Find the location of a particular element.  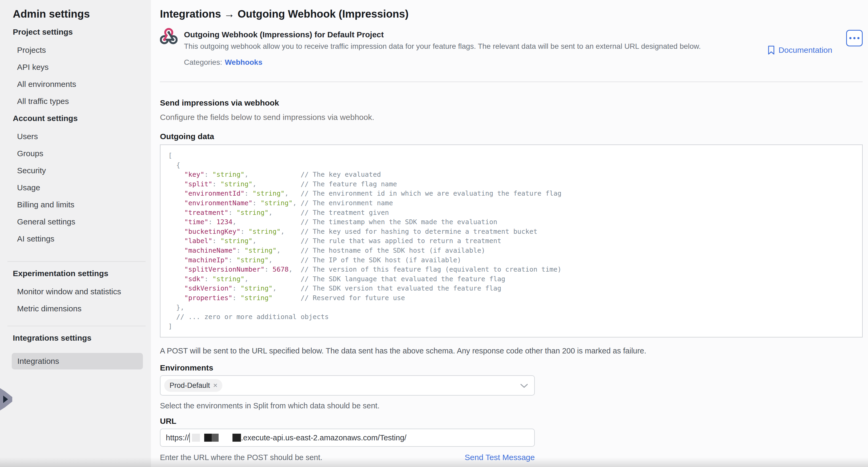

remove-environment-icon: × is located at coordinates (216, 385).